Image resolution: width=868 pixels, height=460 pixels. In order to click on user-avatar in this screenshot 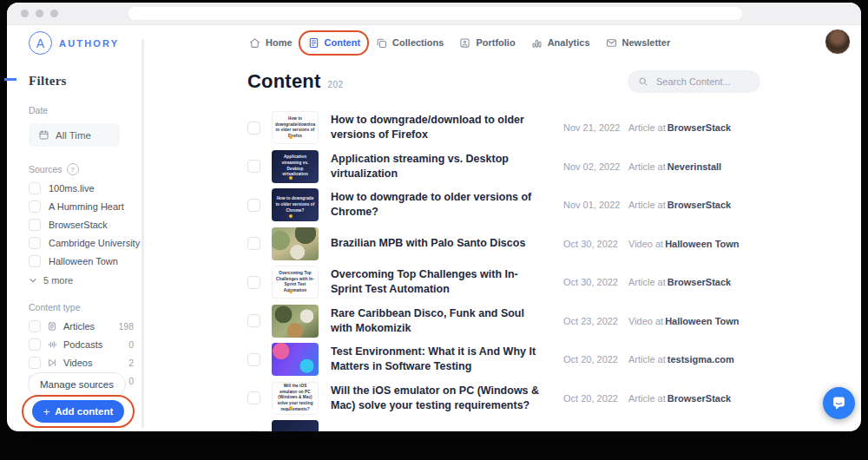, I will do `click(838, 42)`.